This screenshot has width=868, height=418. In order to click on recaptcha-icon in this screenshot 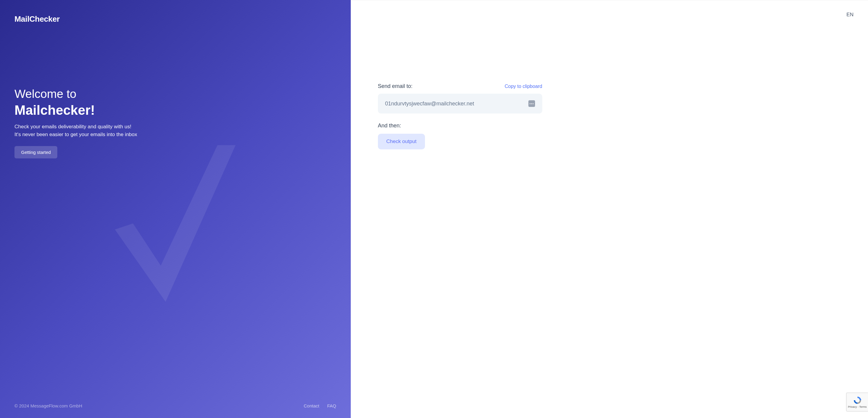, I will do `click(857, 400)`.